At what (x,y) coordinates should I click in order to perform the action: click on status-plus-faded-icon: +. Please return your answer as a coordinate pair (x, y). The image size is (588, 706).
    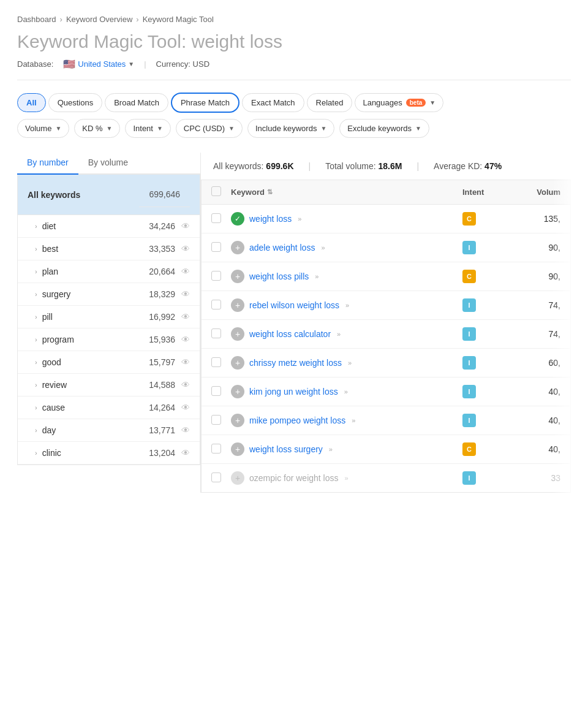
    Looking at the image, I should click on (238, 478).